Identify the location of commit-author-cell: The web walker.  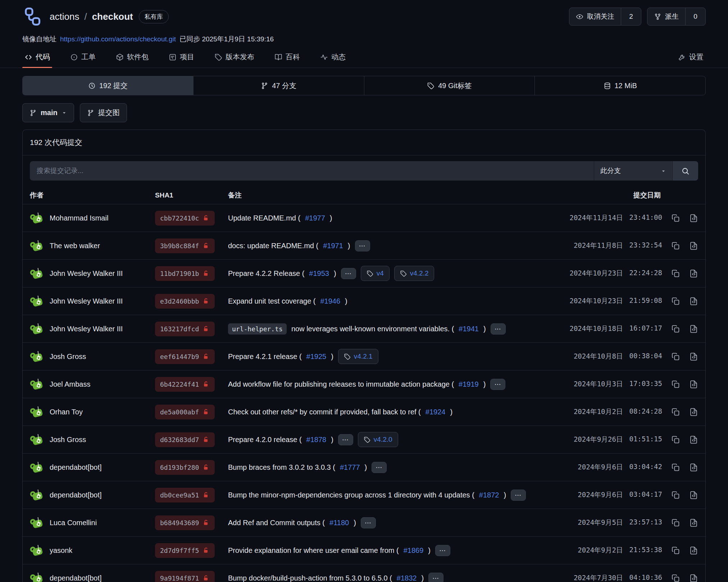
(92, 246).